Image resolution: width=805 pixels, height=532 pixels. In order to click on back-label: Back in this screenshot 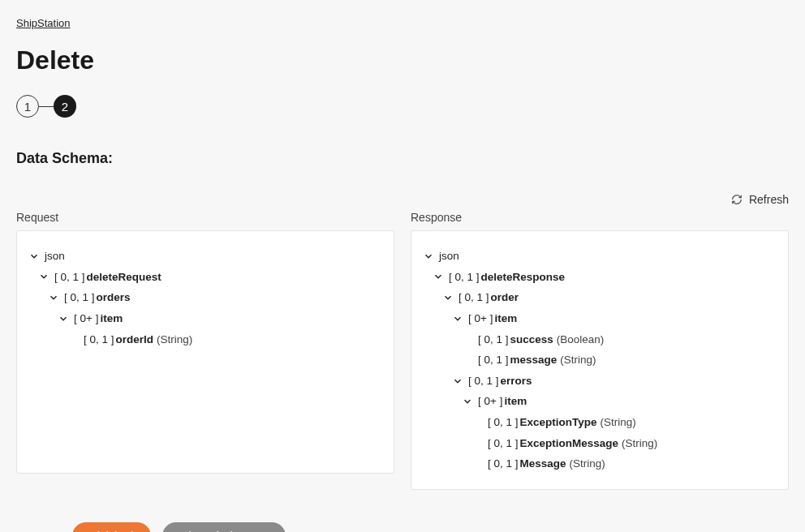, I will do `click(44, 530)`.